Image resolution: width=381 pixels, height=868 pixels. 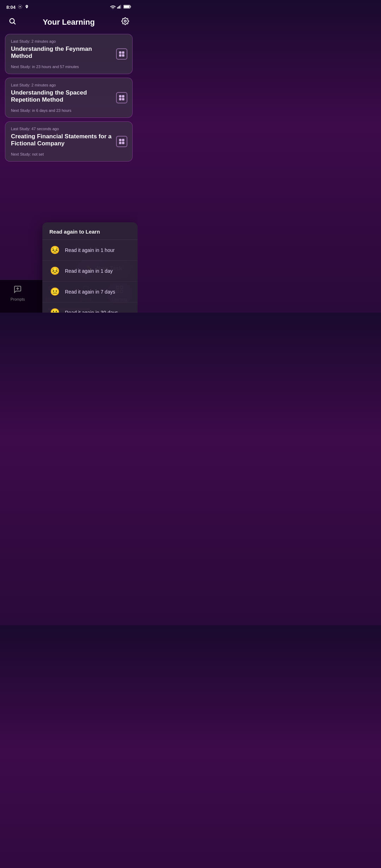 What do you see at coordinates (69, 53) in the screenshot?
I see `card-1-title: Understanding the Feynman Method` at bounding box center [69, 53].